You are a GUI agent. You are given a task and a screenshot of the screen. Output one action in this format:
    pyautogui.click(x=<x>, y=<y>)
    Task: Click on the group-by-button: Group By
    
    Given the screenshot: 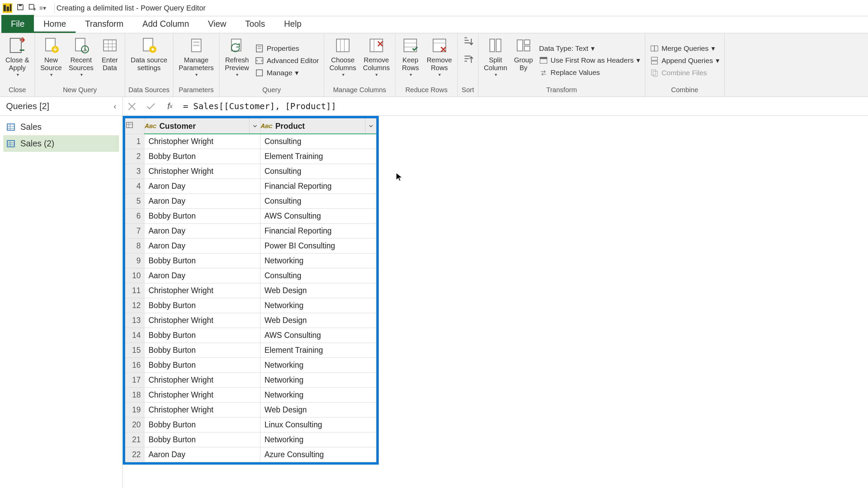 What is the action you would take?
    pyautogui.click(x=524, y=54)
    